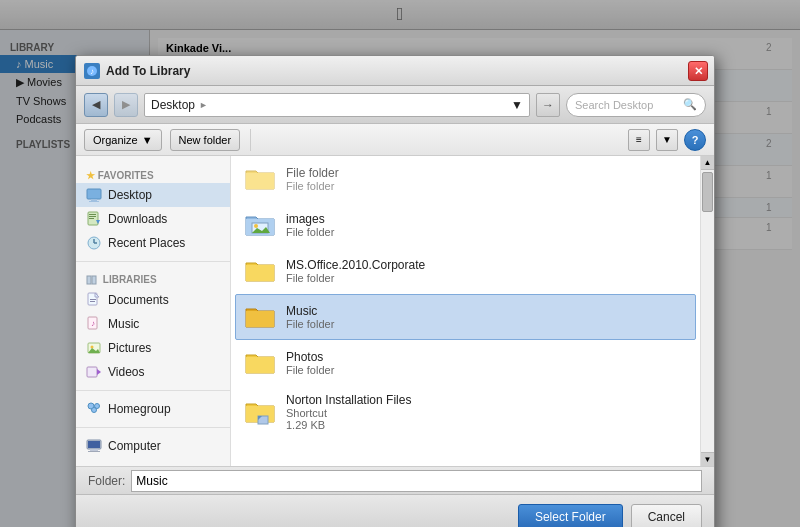  I want to click on nav-item-music-label: Music, so click(124, 324).